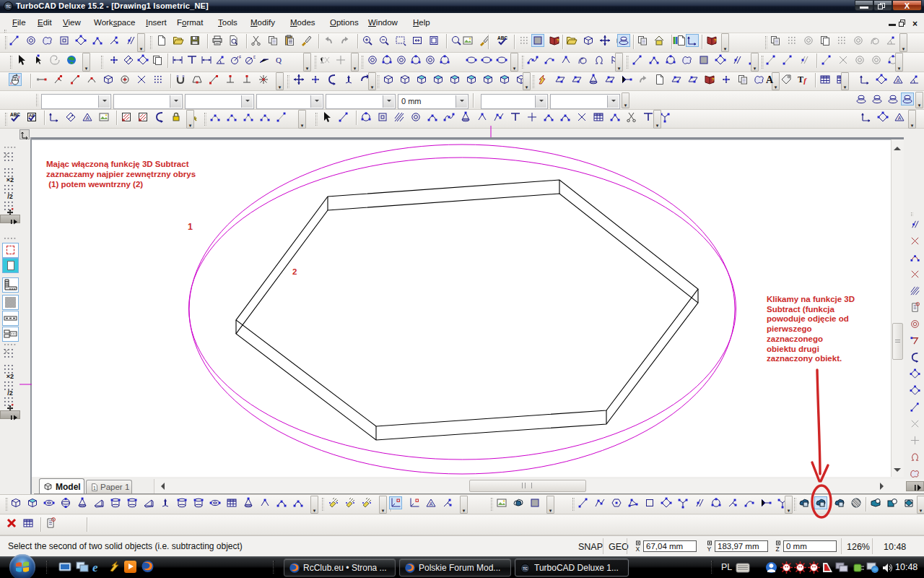 This screenshot has width=924, height=578. I want to click on svg-text: Z, so click(778, 549).